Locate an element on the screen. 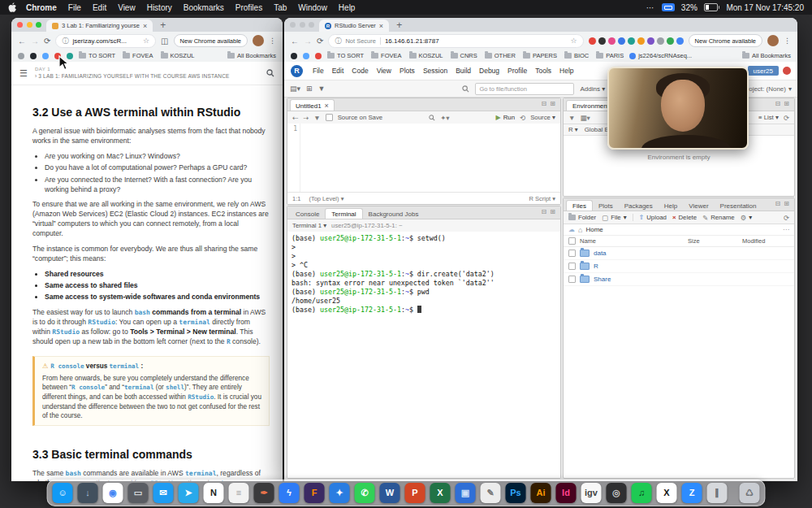 This screenshot has height=508, width=812. dock-item-display: ▭ is located at coordinates (138, 493).